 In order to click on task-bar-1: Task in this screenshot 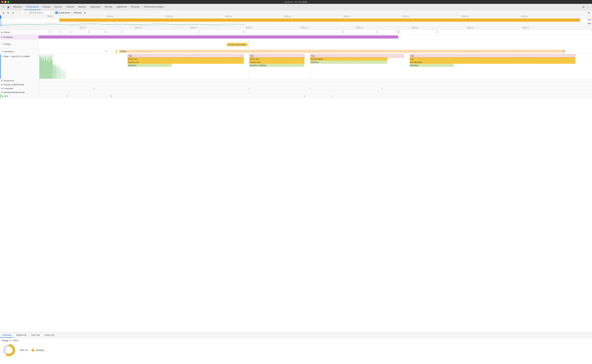, I will do `click(186, 56)`.